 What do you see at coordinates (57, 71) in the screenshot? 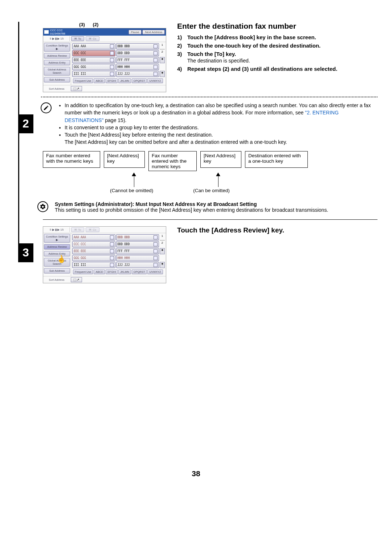
I see `sidebar-global-search: Global Address Search` at bounding box center [57, 71].